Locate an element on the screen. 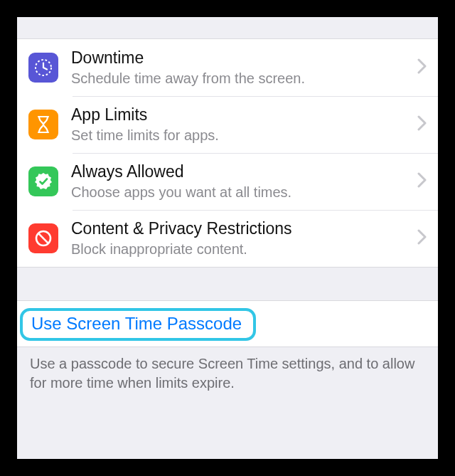 The width and height of the screenshot is (455, 476). row-title: Always Allowed is located at coordinates (242, 172).